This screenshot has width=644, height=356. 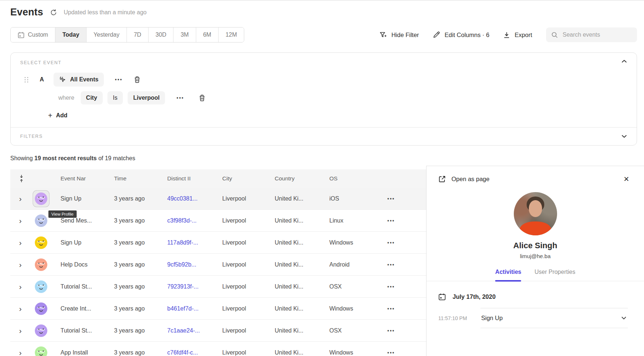 I want to click on table-row: › Sign Up 3 years ago 117a8d9f-... Liver…, so click(x=218, y=243).